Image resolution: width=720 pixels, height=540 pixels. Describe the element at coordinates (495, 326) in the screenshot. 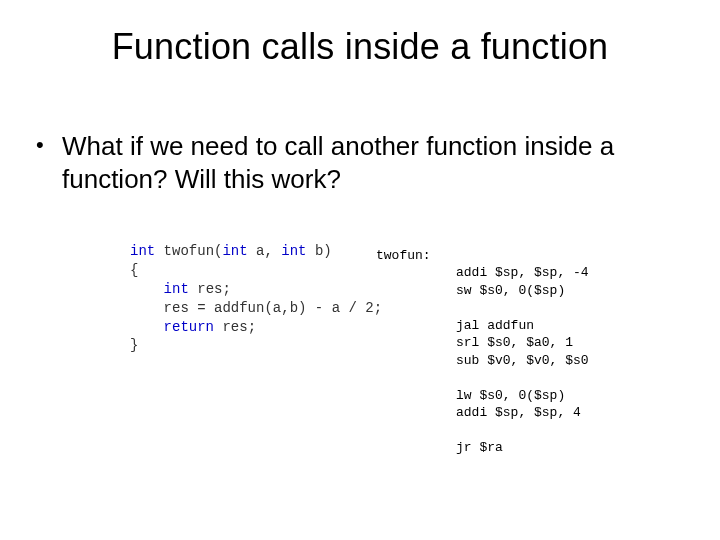

I see `asm-line: jal addfun` at that location.